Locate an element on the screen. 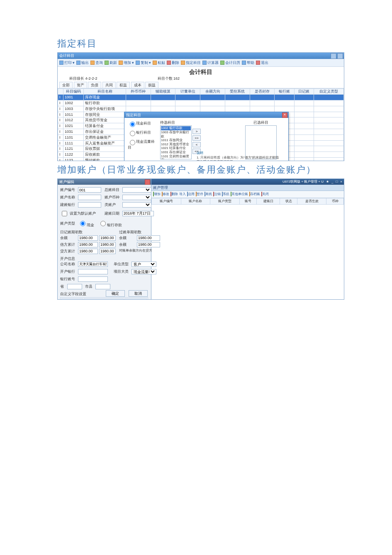 The height and width of the screenshot is (555, 392). move-all-right-button: >> is located at coordinates (197, 138).